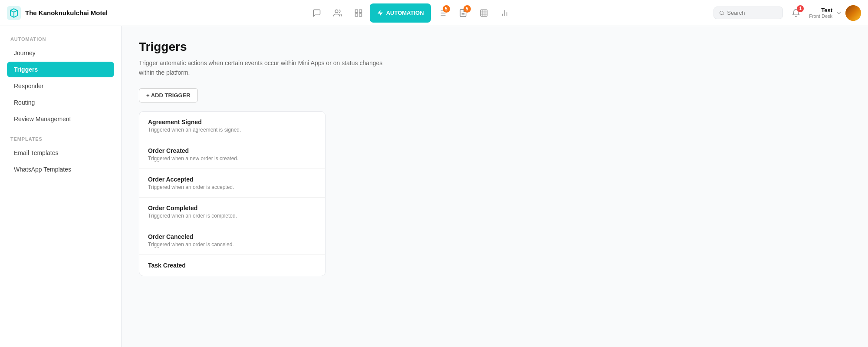  What do you see at coordinates (61, 153) in the screenshot?
I see `sidebar-item-email-templates: Email Templates` at bounding box center [61, 153].